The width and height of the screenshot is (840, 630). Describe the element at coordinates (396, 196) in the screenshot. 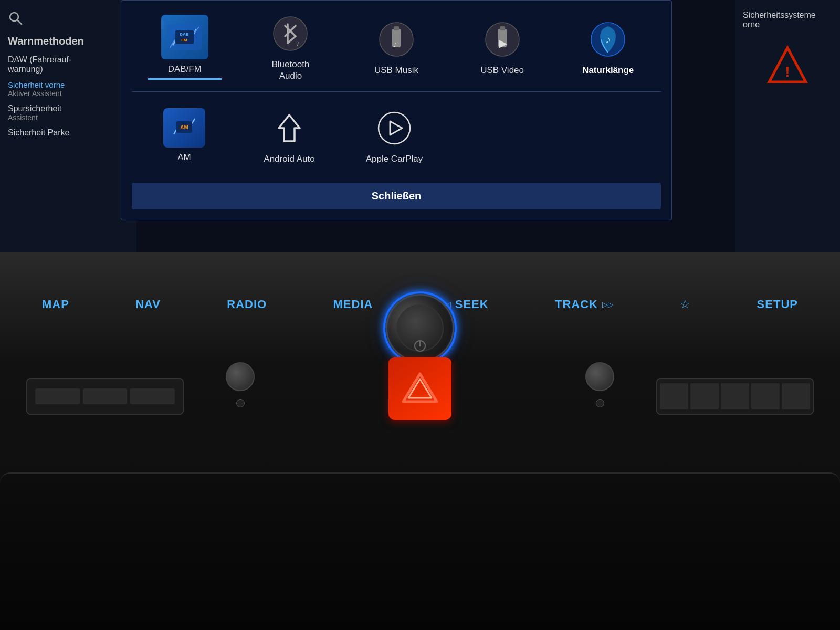

I see `close-button: Schließen` at that location.